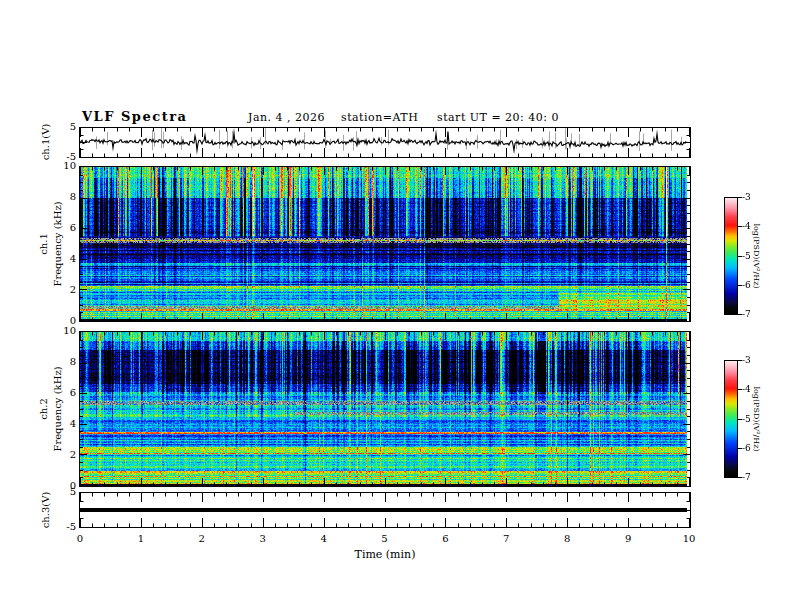  Describe the element at coordinates (690, 539) in the screenshot. I see `x-tick-label: 10` at that location.